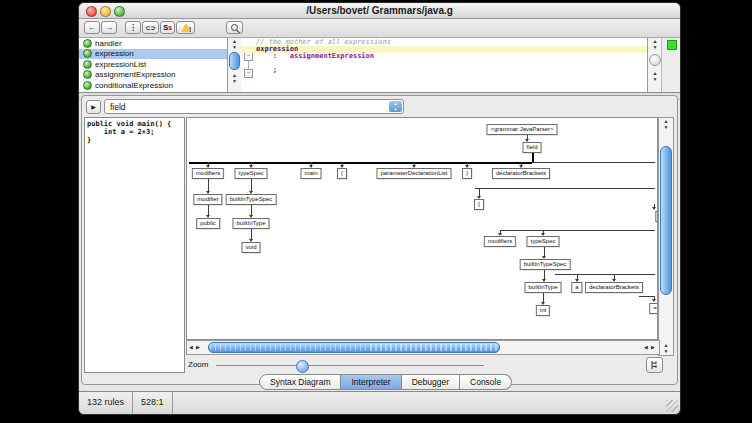  Describe the element at coordinates (444, 65) in the screenshot. I see `grammar-editor: − − // the mother of all expressionsexpr…` at that location.